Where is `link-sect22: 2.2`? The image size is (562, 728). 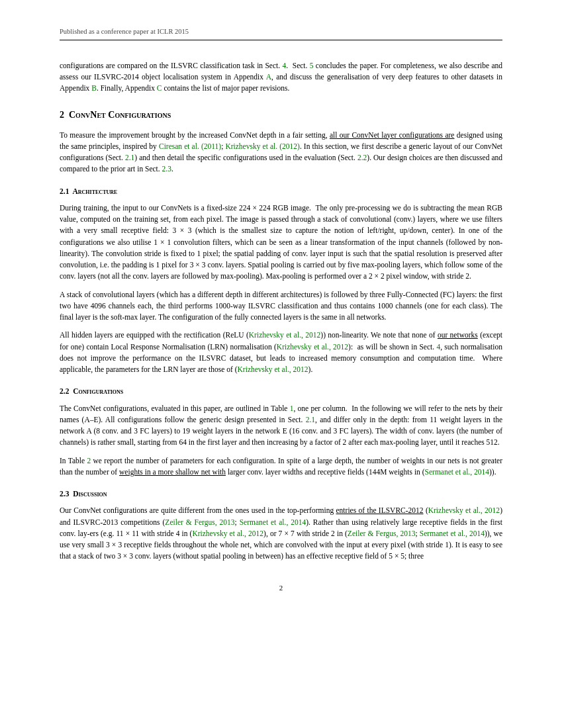
link-sect22: 2.2 is located at coordinates (362, 158).